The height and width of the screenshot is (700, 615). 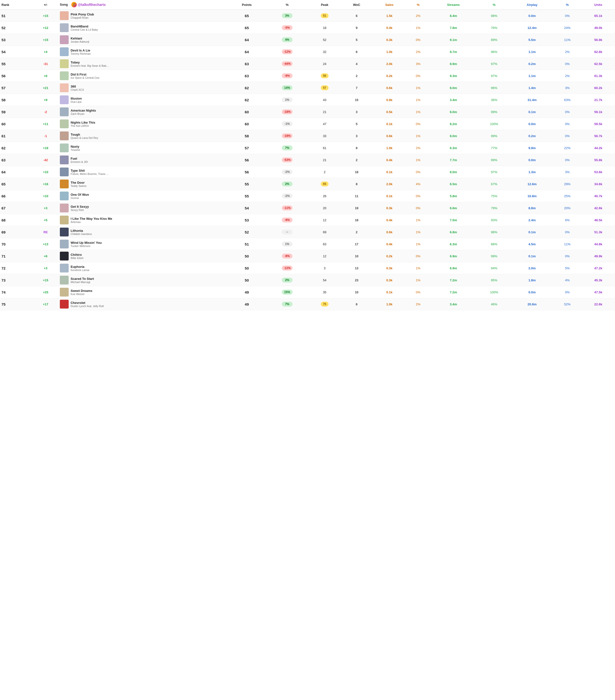 I want to click on woc-value: 11, so click(x=356, y=196).